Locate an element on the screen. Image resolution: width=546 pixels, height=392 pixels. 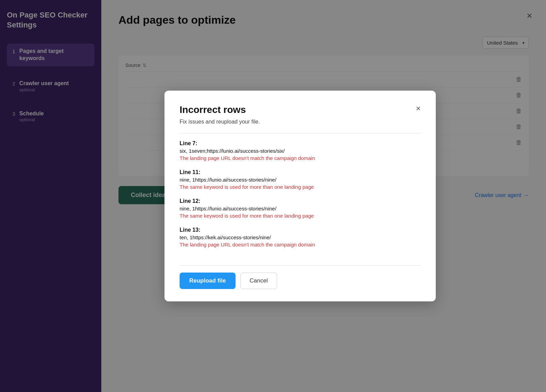
modal-subtitle: Fix issues and reupload your file. is located at coordinates (300, 122).